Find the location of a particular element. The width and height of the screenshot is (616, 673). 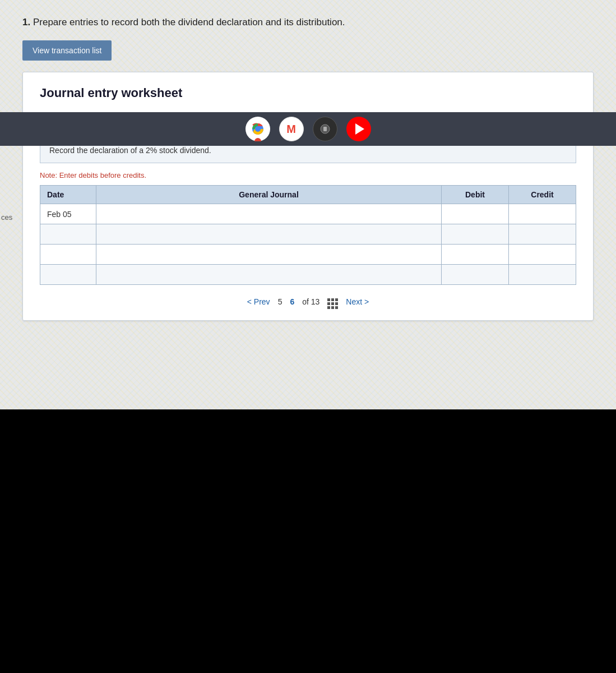

journal-table: Date General Journal Debit Credit Feb 05 is located at coordinates (308, 235).